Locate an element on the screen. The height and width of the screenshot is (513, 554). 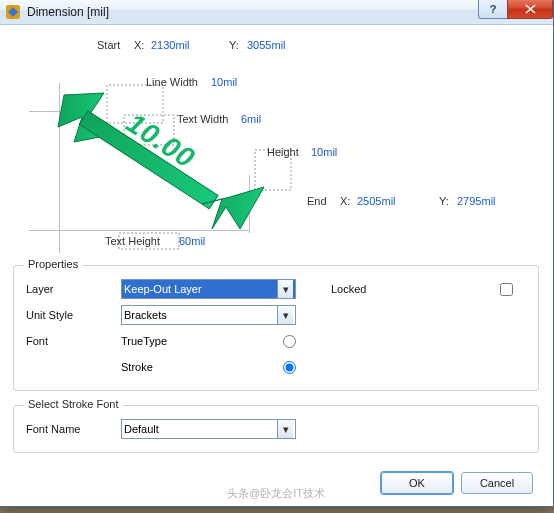
cancel-button: Cancel is located at coordinates (497, 483).